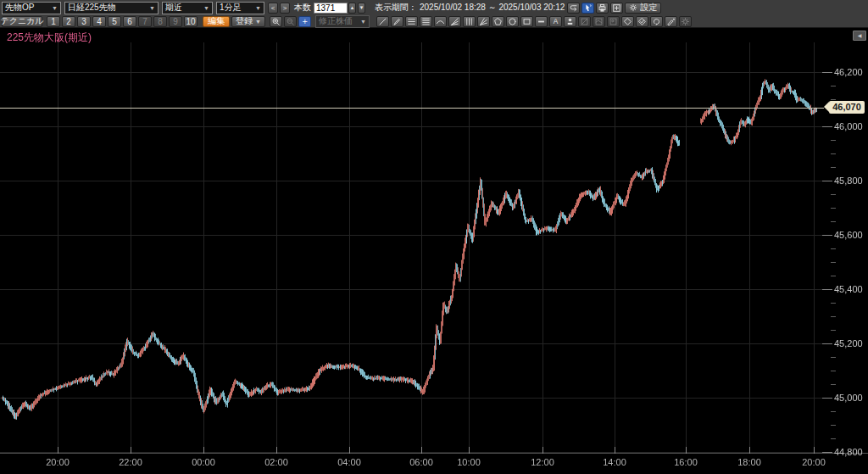 The image size is (868, 474). Describe the element at coordinates (22, 22) in the screenshot. I see `technical-button: テクニカル` at that location.